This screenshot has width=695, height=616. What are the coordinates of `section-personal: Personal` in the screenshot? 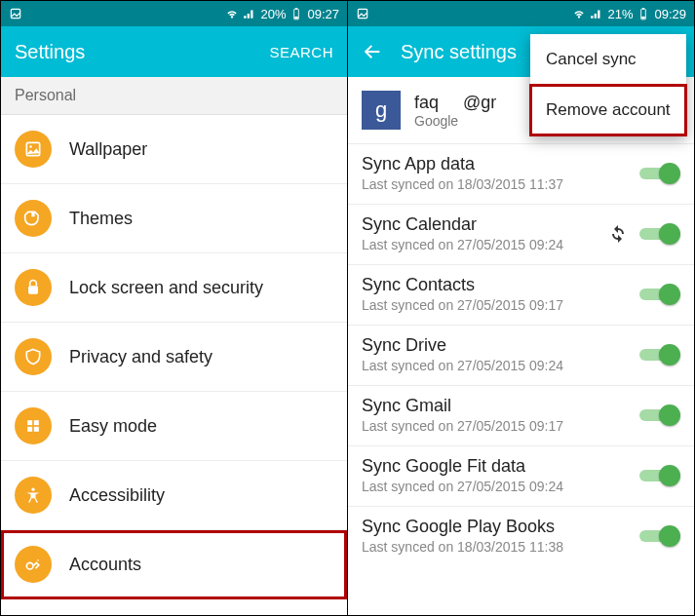 It's located at (174, 96).